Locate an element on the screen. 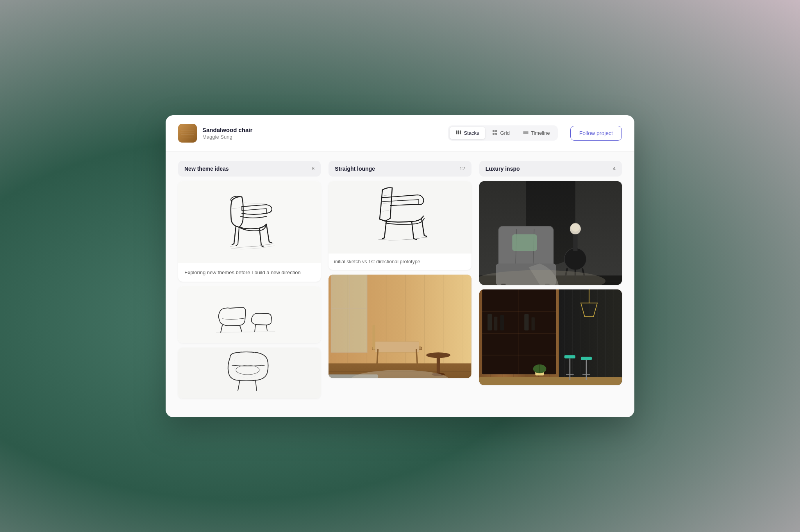 Image resolution: width=800 pixels, height=532 pixels. card-sketch-large-desc: Exploring new themes before I build a ne… is located at coordinates (249, 273).